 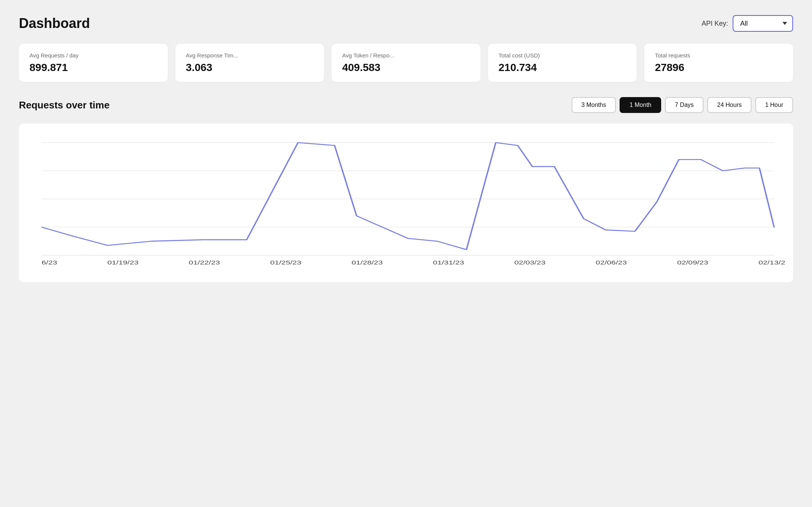 I want to click on svg-text: 01/22/23, so click(x=204, y=263).